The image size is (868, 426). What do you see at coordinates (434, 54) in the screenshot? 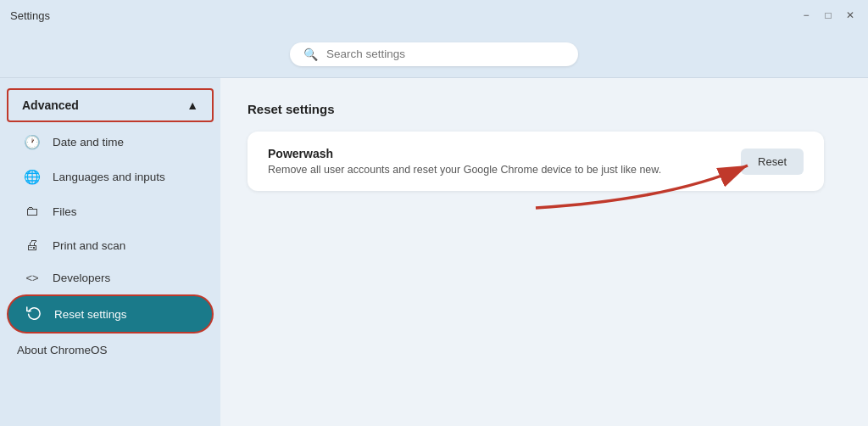
I see `search-bar: 🔍` at bounding box center [434, 54].